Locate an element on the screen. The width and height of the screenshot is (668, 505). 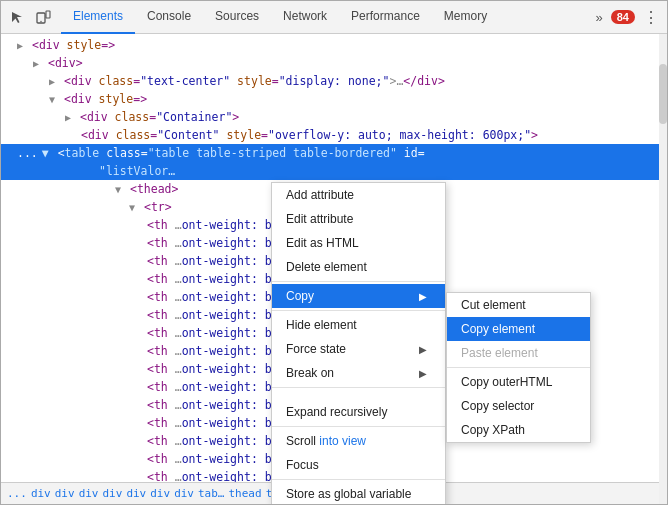
tab-elements: Elements is located at coordinates (98, 18).